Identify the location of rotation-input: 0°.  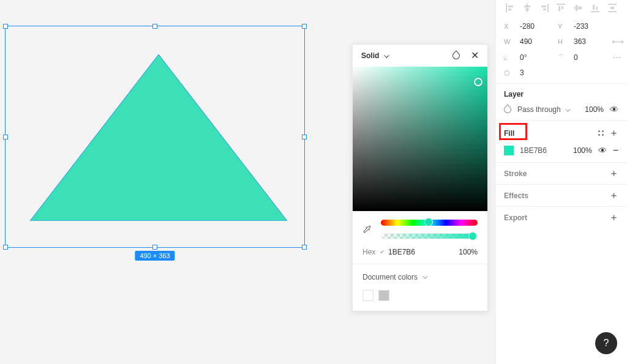
(536, 58).